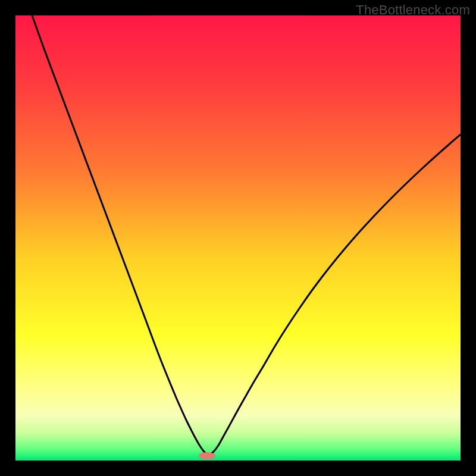 The width and height of the screenshot is (476, 476). What do you see at coordinates (413, 10) in the screenshot?
I see `watermark: TheBottleneck.com` at bounding box center [413, 10].